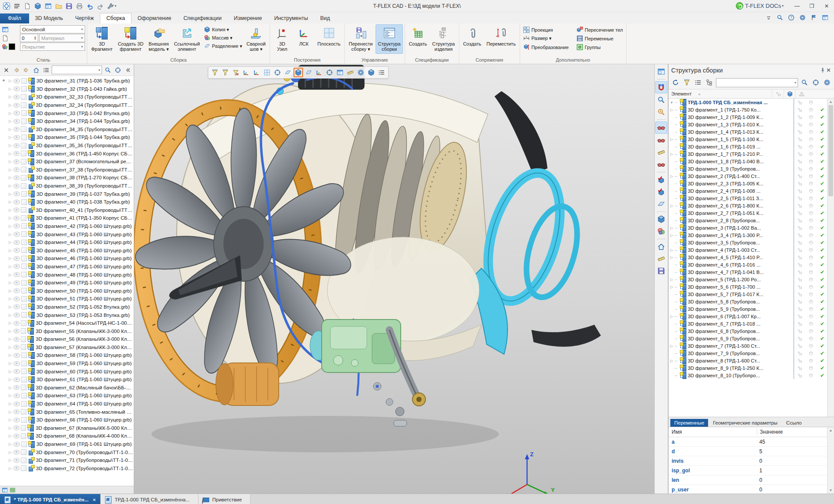 The image size is (834, 504). I want to click on tree-item: ▷ 3D фрагмент_40_41 (Трубопроводы\ТТ-1-.…, so click(67, 210).